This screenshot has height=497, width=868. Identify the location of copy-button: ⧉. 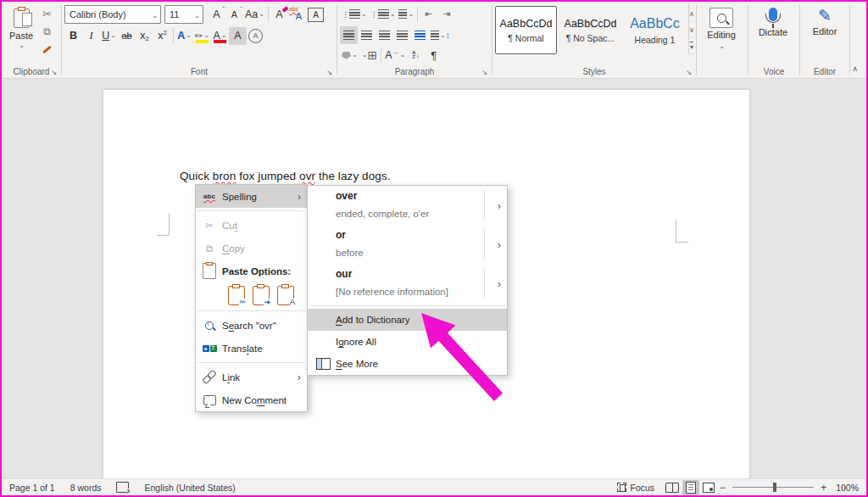
(47, 31).